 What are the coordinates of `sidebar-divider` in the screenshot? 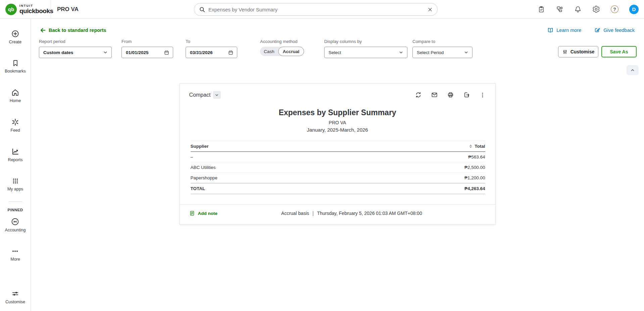 It's located at (15, 202).